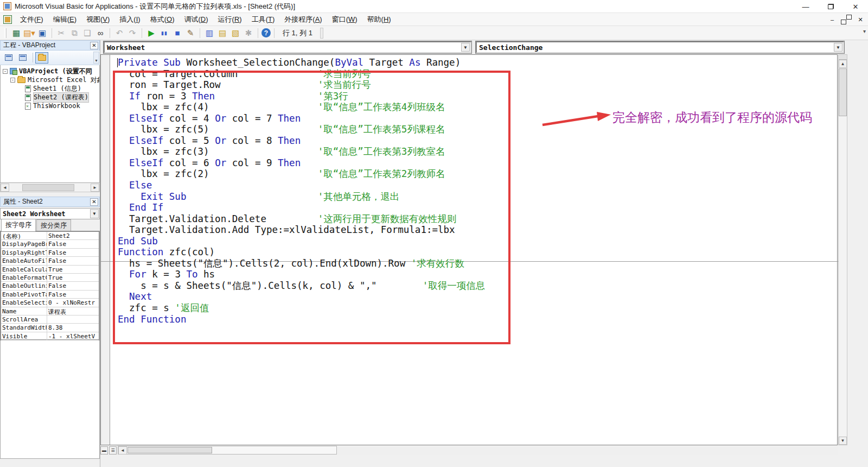  What do you see at coordinates (170, 450) in the screenshot?
I see `hscroll-thumb` at bounding box center [170, 450].